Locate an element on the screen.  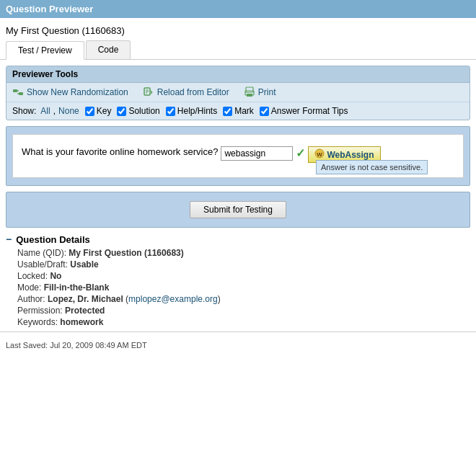
answer-tooltip: Answer is not case sensitive. is located at coordinates (372, 167).